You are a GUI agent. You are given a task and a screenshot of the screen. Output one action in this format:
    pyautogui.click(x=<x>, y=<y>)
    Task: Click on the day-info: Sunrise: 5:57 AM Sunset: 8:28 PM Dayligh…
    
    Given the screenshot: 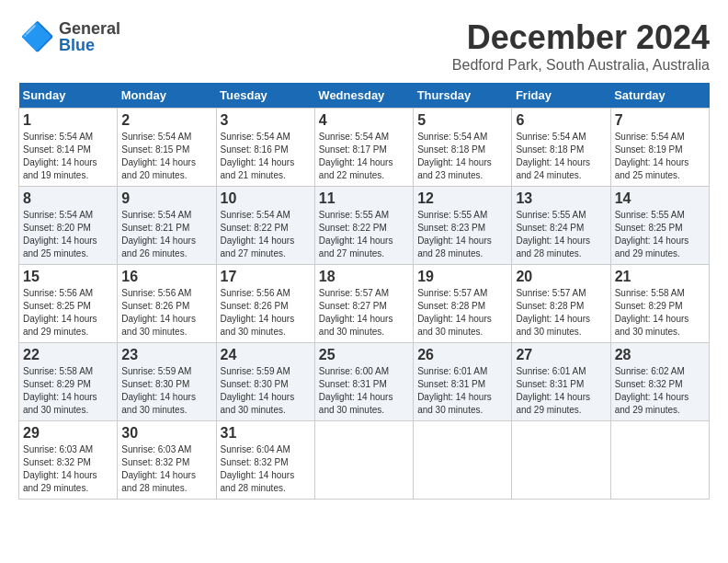 What is the action you would take?
    pyautogui.click(x=561, y=313)
    